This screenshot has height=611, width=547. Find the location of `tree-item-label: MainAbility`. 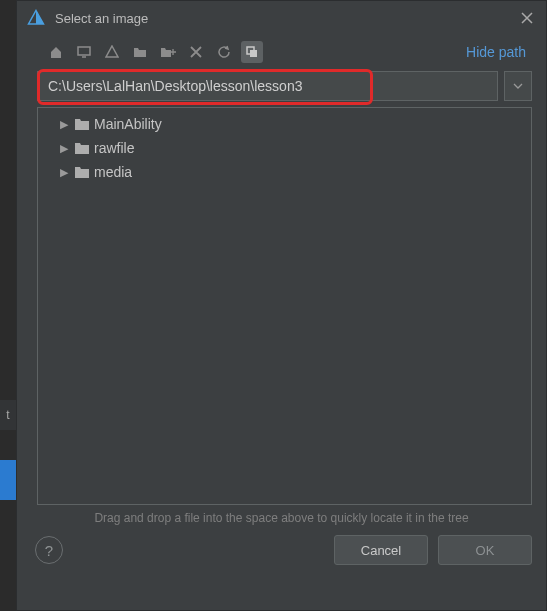

tree-item-label: MainAbility is located at coordinates (128, 124).